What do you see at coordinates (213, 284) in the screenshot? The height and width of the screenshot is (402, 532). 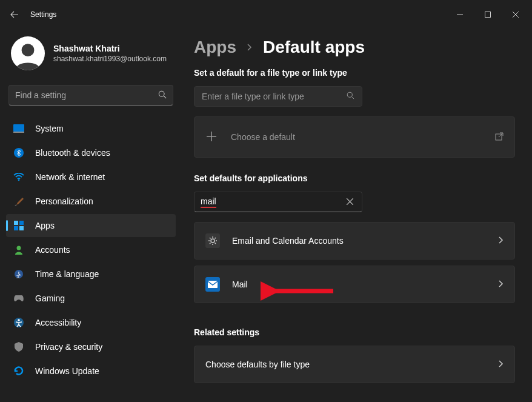 I see `mail-icon` at bounding box center [213, 284].